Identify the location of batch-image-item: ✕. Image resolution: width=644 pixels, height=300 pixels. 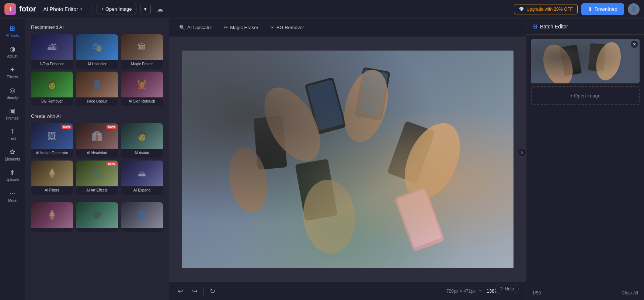
(585, 61).